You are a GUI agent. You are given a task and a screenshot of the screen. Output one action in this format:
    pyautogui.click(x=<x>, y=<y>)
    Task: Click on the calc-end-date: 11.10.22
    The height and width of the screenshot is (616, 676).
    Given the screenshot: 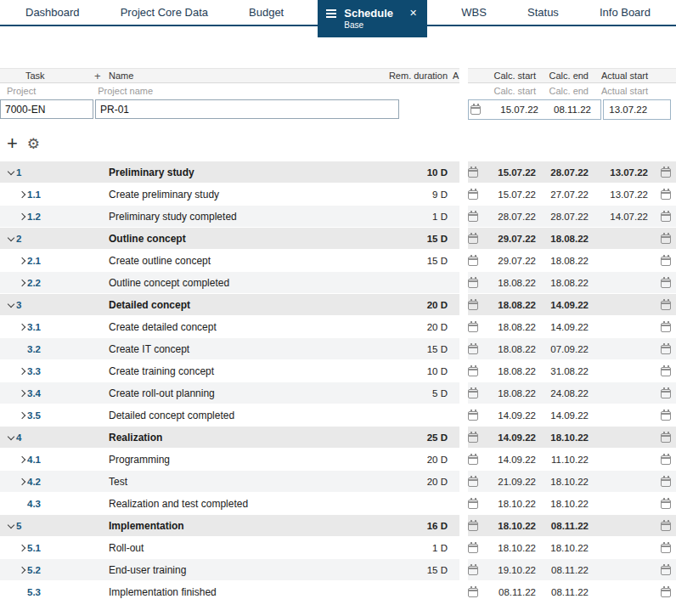 What is the action you would take?
    pyautogui.click(x=562, y=460)
    